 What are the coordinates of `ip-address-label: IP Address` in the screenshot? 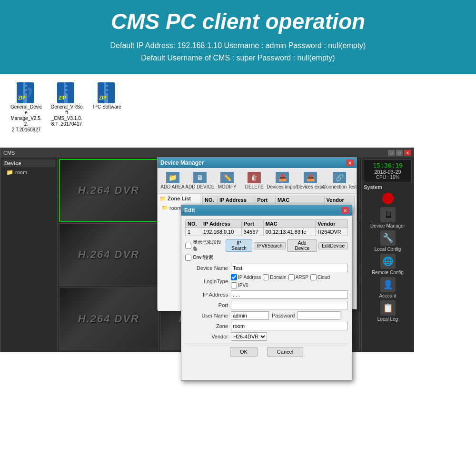 It's located at (207, 295).